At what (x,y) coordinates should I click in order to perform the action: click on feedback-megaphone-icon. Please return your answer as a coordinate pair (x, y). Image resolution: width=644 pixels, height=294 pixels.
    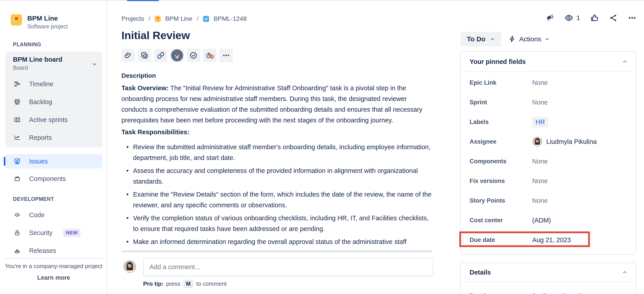
    Looking at the image, I should click on (550, 18).